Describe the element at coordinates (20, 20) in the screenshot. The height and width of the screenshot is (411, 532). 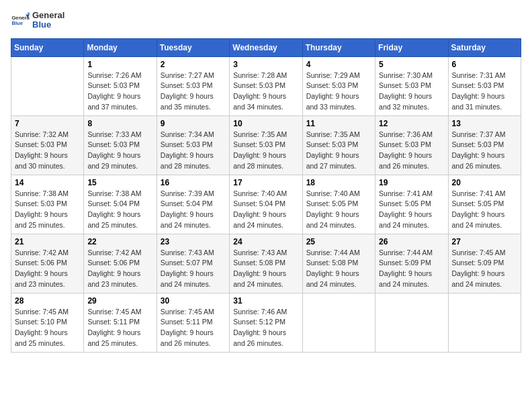
I see `logo-icon: General Blue` at that location.